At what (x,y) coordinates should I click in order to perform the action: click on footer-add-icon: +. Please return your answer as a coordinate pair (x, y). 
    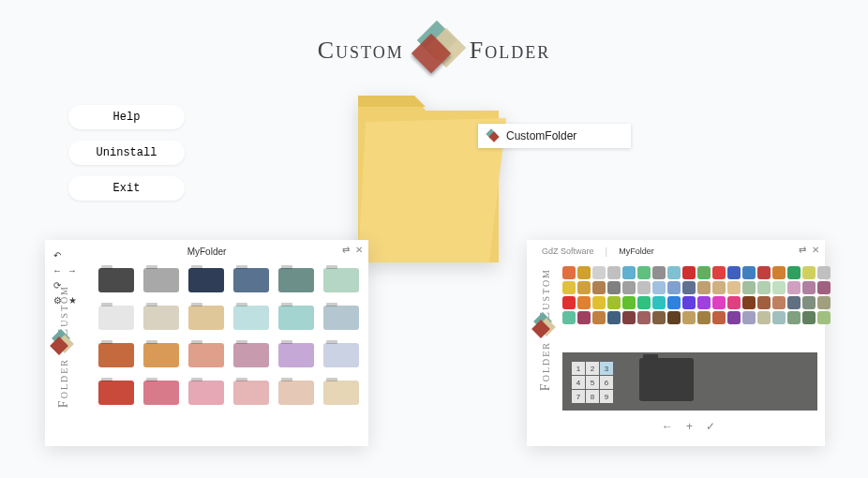
    Looking at the image, I should click on (690, 426).